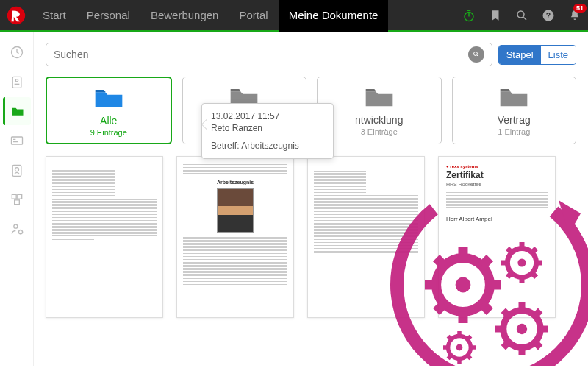 The image size is (588, 368). I want to click on category-count: 3 Einträge, so click(379, 132).